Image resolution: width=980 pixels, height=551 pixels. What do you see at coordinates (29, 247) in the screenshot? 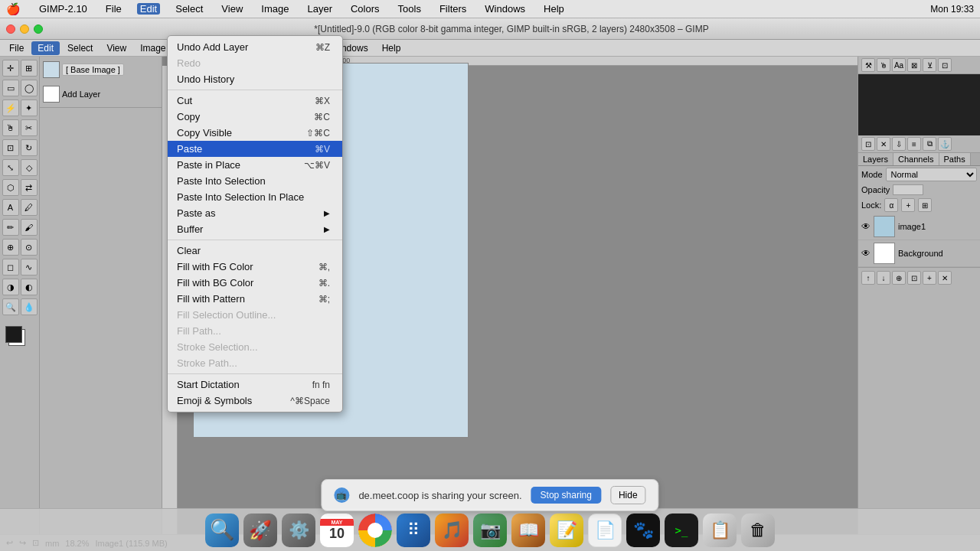
I see `clone-tool: ⊙` at bounding box center [29, 247].